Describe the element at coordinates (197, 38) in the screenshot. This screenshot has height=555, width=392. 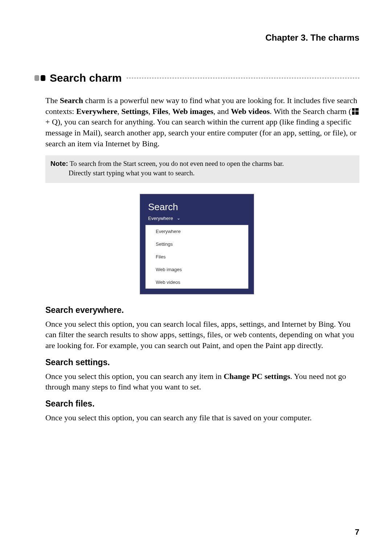
I see `chapter-header: Chapter 3. The charms` at that location.